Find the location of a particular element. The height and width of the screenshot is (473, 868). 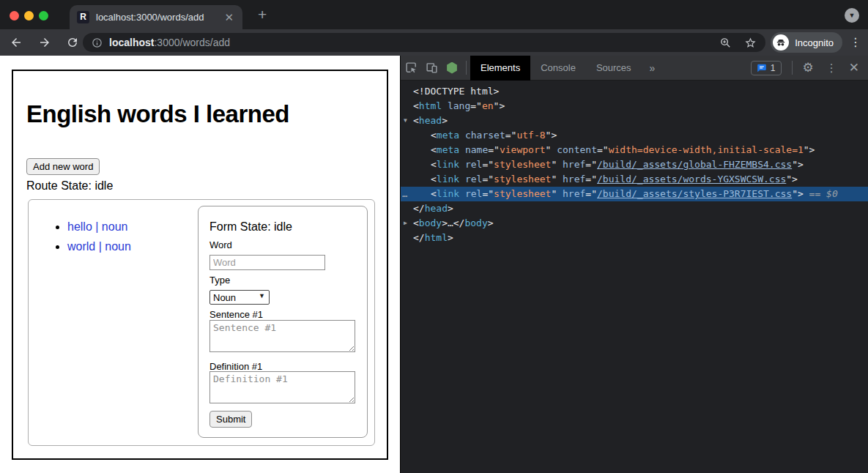

devtools-menu-icon: ⋮ is located at coordinates (832, 68).